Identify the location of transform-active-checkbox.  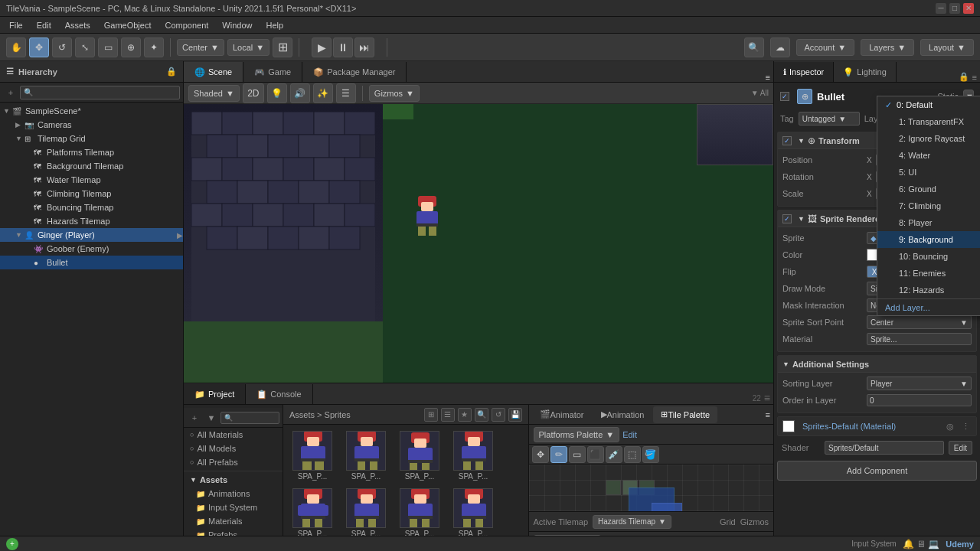
(787, 141).